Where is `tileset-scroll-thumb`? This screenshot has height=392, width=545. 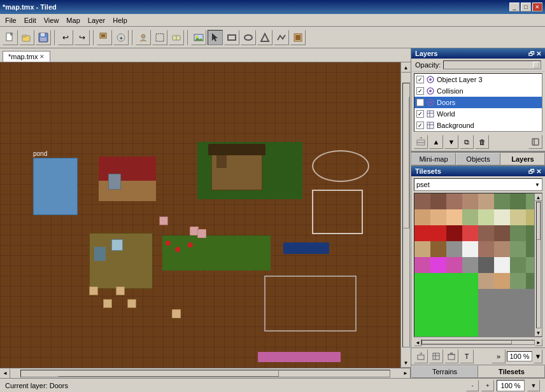 tileset-scroll-thumb is located at coordinates (539, 221).